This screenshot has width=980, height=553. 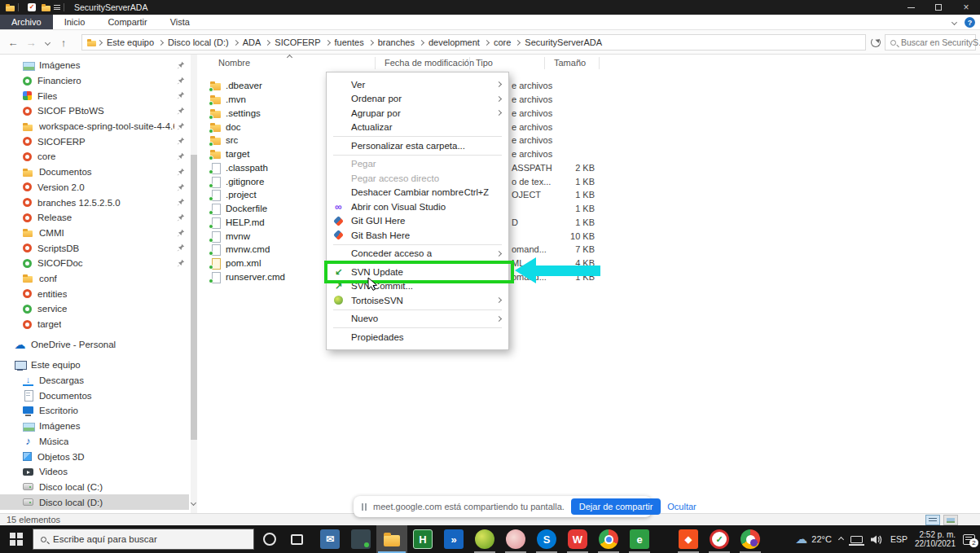 What do you see at coordinates (417, 319) in the screenshot?
I see `menu-item-nuevo: Nuevo` at bounding box center [417, 319].